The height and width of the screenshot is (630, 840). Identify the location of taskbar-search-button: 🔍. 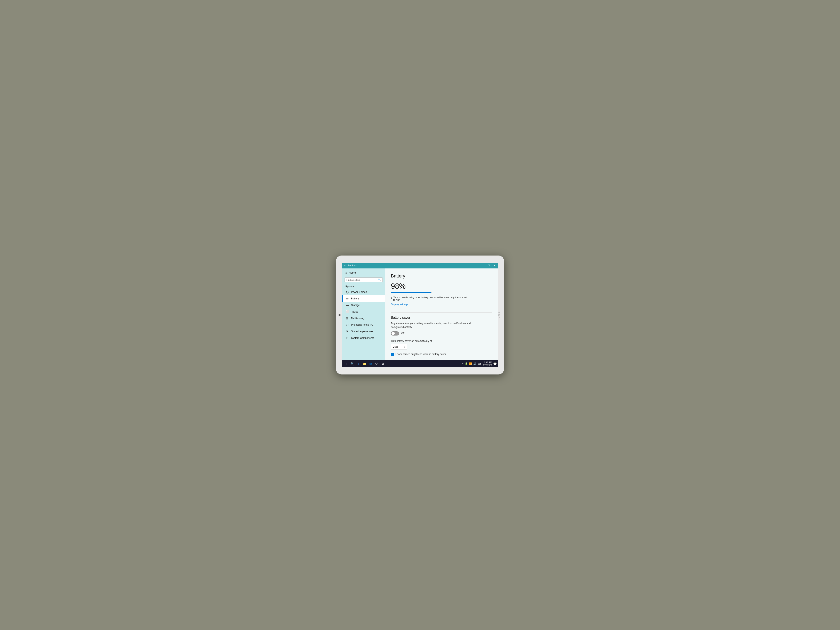
(352, 364).